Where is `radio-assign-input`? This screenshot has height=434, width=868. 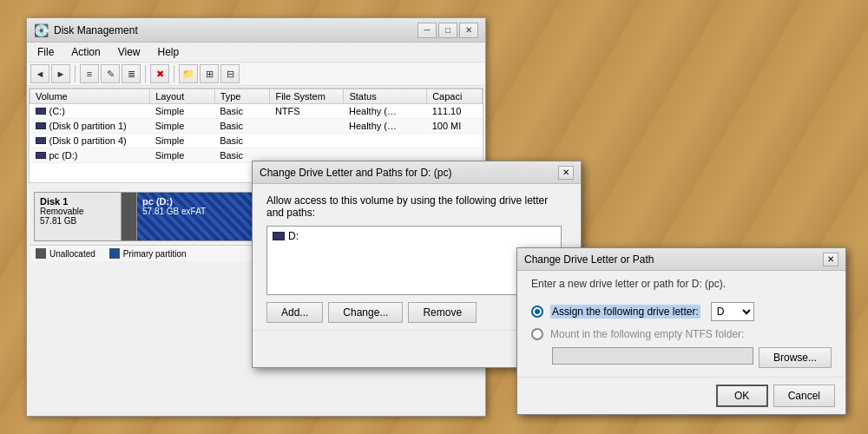
radio-assign-input is located at coordinates (537, 312).